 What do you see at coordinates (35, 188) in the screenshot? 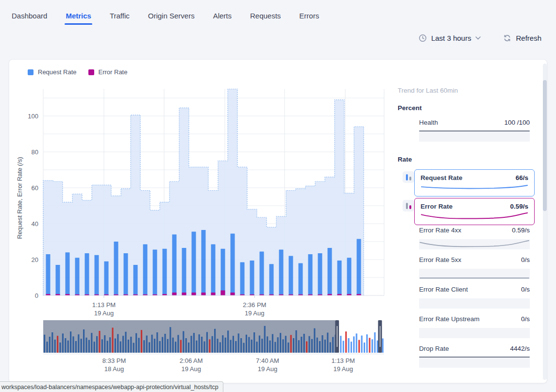
I see `svg-text: 60` at bounding box center [35, 188].